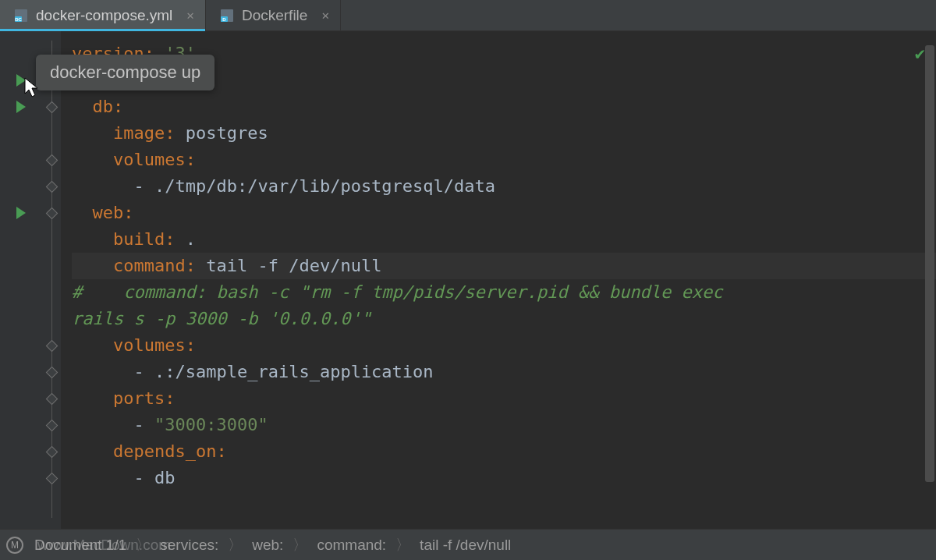 This screenshot has height=560, width=936. Describe the element at coordinates (273, 16) in the screenshot. I see `tab-dockerfile: D Dockerfile ✕` at that location.